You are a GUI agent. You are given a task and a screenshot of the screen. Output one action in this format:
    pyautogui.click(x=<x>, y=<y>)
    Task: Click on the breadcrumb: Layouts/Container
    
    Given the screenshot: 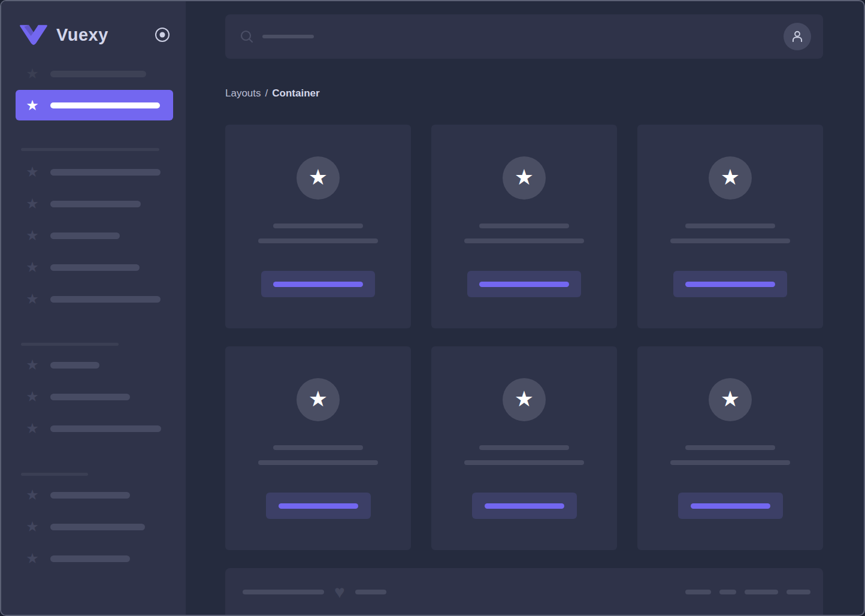 What is the action you would take?
    pyautogui.click(x=524, y=93)
    